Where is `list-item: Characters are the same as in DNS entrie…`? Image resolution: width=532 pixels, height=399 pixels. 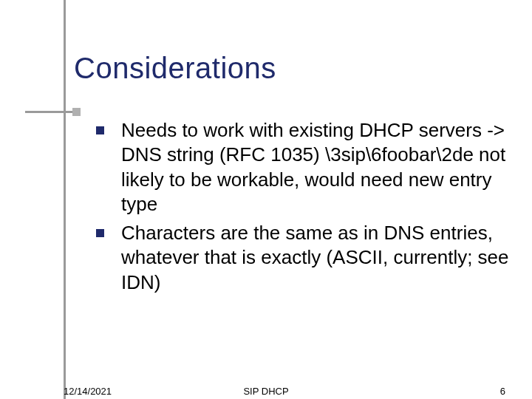 list-item: Characters are the same as in DNS entrie… is located at coordinates (303, 258).